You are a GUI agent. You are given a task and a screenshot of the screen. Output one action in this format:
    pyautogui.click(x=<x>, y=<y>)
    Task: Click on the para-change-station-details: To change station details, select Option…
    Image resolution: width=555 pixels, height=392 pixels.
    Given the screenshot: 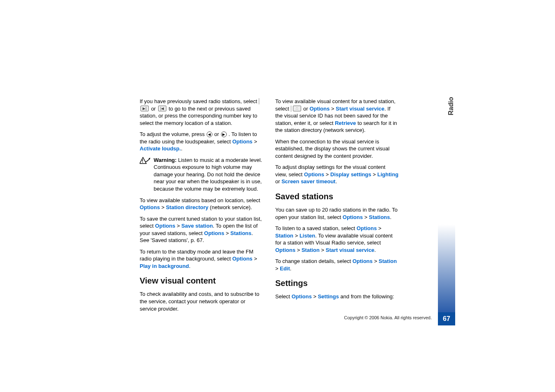 What is the action you would take?
    pyautogui.click(x=337, y=265)
    